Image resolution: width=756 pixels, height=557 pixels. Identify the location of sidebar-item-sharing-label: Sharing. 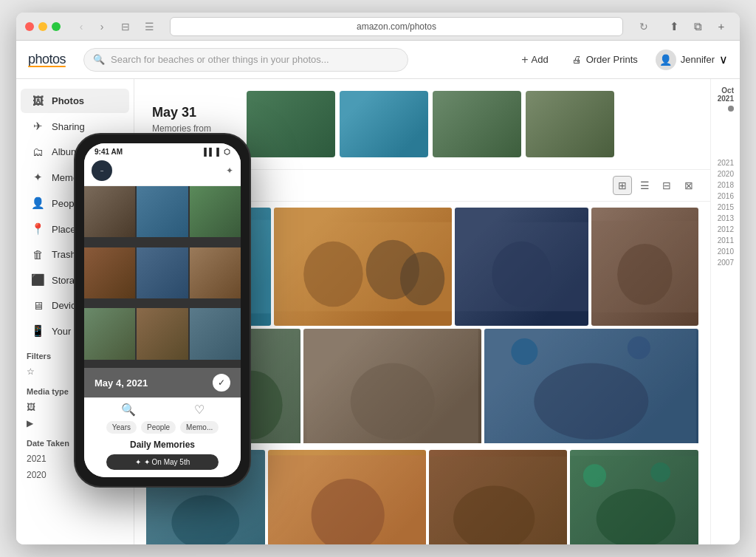
(68, 127).